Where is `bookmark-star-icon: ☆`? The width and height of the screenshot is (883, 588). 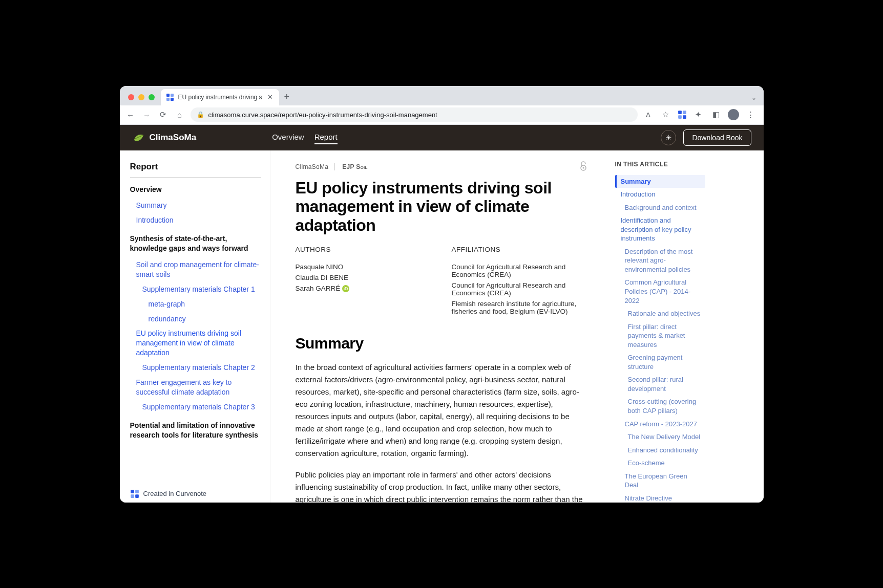 bookmark-star-icon: ☆ is located at coordinates (666, 115).